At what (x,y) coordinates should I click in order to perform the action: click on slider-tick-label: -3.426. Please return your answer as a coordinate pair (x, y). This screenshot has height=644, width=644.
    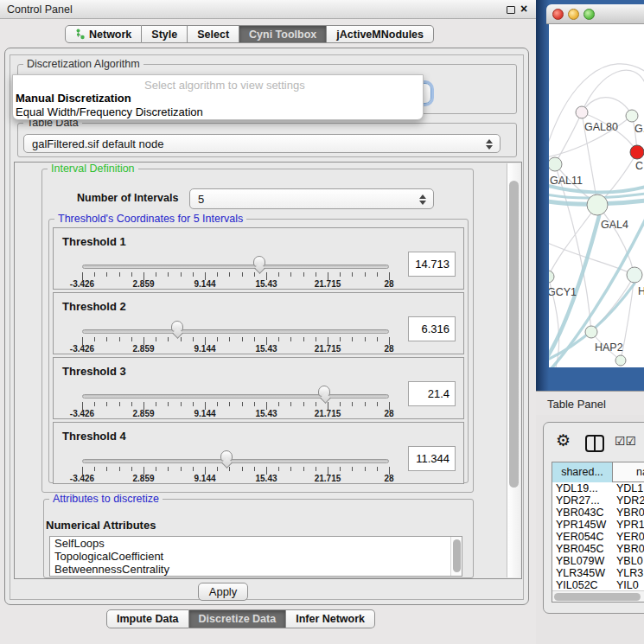
    Looking at the image, I should click on (82, 413).